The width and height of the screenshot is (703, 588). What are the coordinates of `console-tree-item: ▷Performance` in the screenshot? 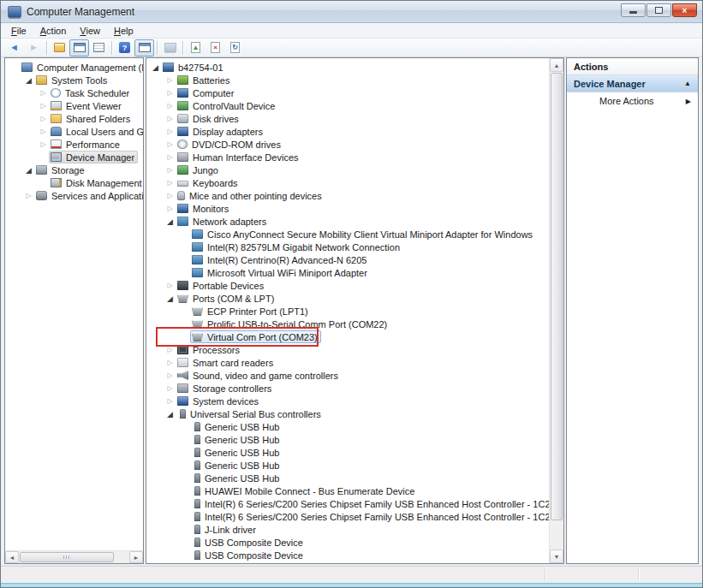 It's located at (74, 144).